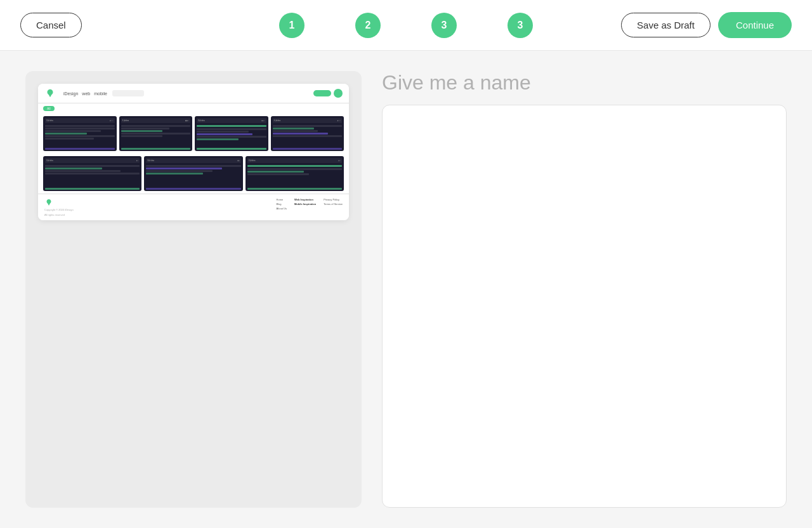  What do you see at coordinates (406, 25) in the screenshot?
I see `header: Cansel 1 2 3 3 Save as Draft Continue` at bounding box center [406, 25].